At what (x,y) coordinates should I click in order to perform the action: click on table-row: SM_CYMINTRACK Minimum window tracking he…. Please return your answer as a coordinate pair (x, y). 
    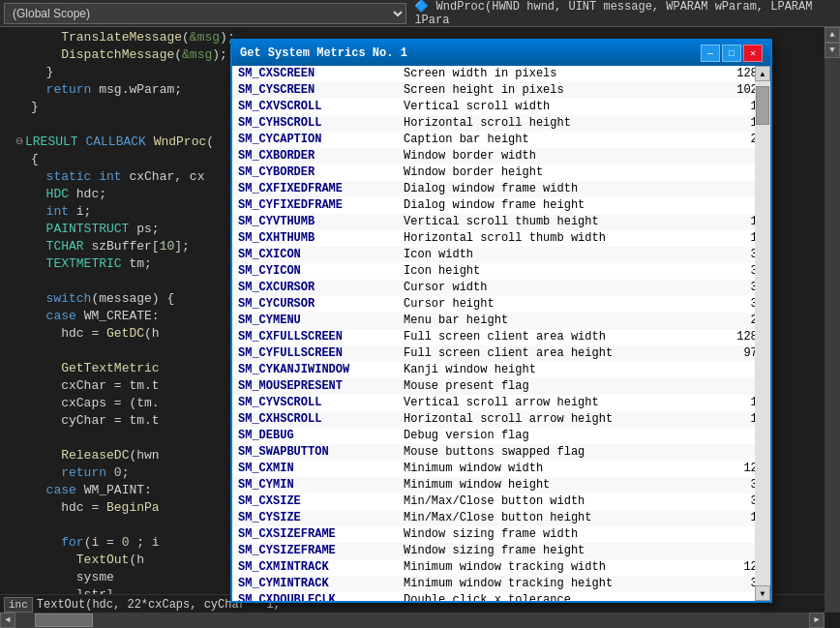
    Looking at the image, I should click on (501, 584).